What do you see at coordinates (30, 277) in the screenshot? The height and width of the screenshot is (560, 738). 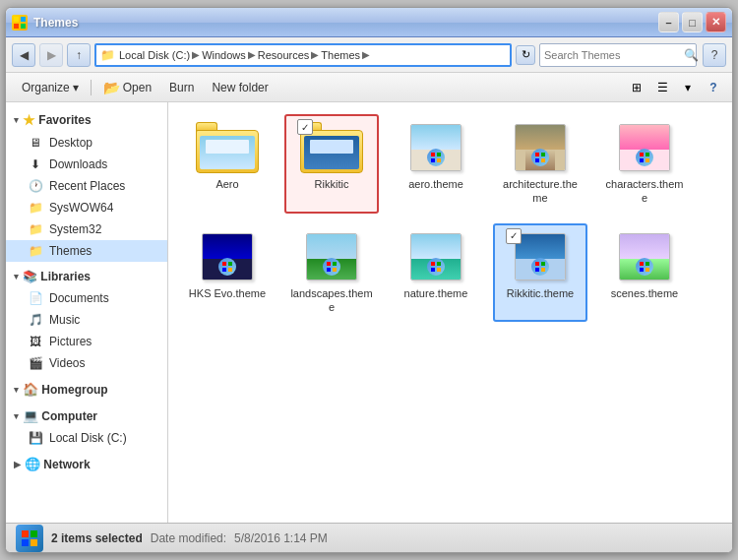 I see `libraries-icon: 📚` at bounding box center [30, 277].